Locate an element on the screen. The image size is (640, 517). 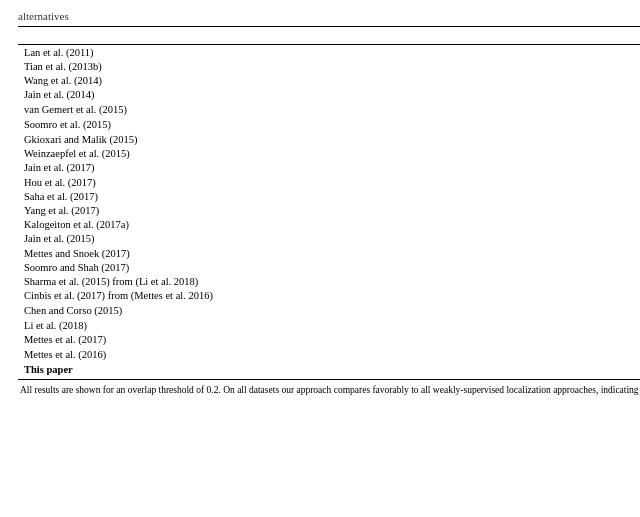
cell-author: Cinbis et al. (2017) from (Mettes et al.… is located at coordinates (329, 296).